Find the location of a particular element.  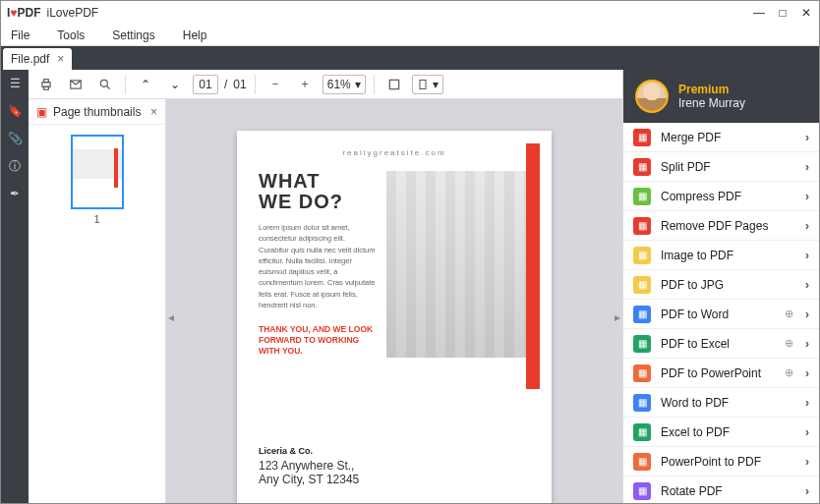

menu-file: File is located at coordinates (20, 35).